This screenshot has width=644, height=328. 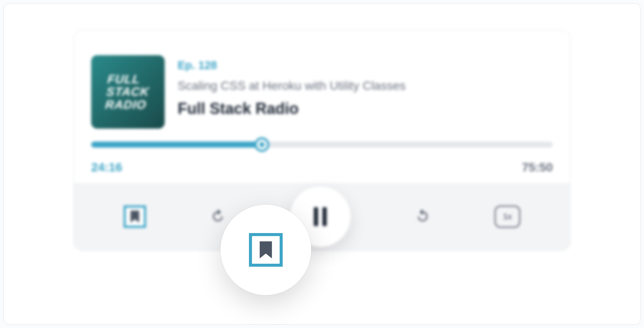 What do you see at coordinates (128, 92) in the screenshot?
I see `album-artwork: FULL STACK RADIO` at bounding box center [128, 92].